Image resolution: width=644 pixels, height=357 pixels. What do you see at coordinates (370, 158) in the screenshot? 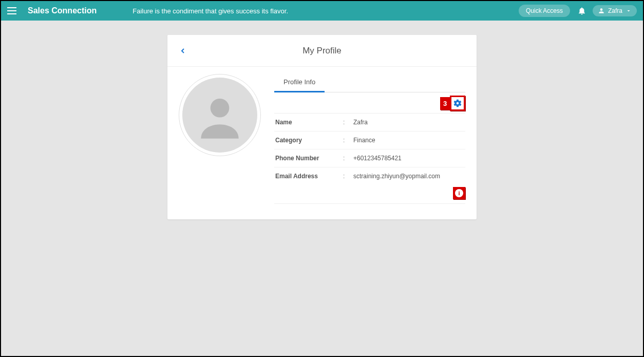
I see `field-phone: Phone Number : +6012345785421` at bounding box center [370, 158].